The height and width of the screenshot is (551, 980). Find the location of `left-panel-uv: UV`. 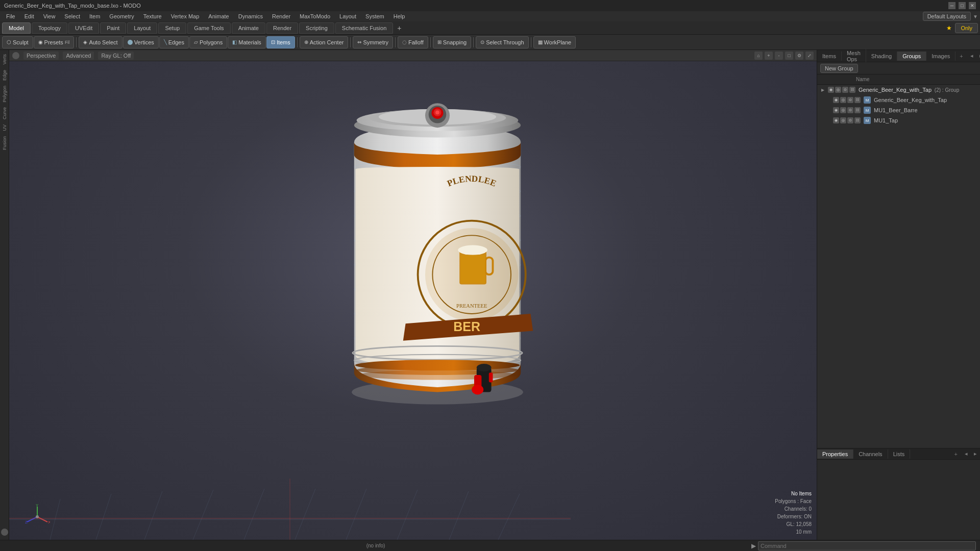

left-panel-uv: UV is located at coordinates (5, 128).